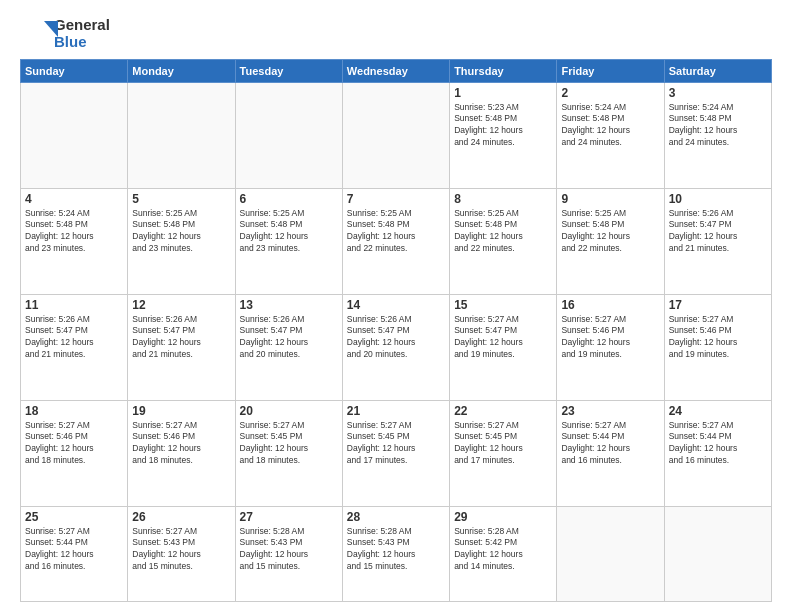  What do you see at coordinates (396, 554) in the screenshot?
I see `day-cell: 28Sunrise: 5:28 AM Sunset: 5:43 PM Dayli…` at bounding box center [396, 554].